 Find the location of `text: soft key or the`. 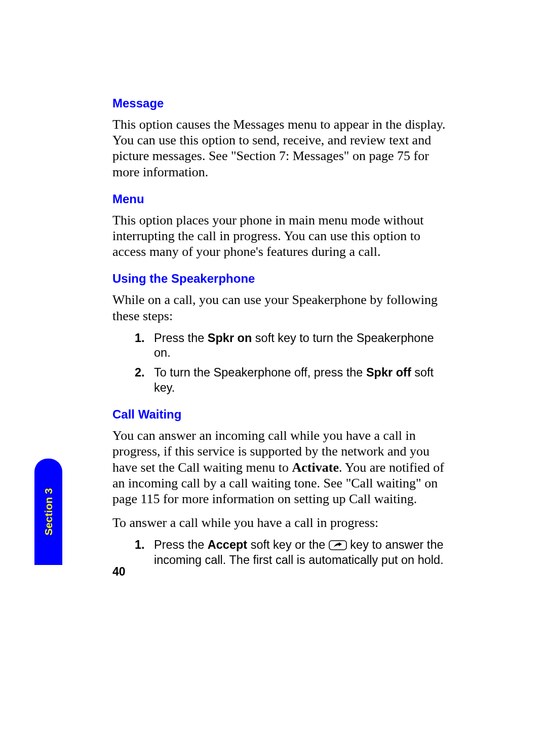

text: soft key or the is located at coordinates (288, 545).